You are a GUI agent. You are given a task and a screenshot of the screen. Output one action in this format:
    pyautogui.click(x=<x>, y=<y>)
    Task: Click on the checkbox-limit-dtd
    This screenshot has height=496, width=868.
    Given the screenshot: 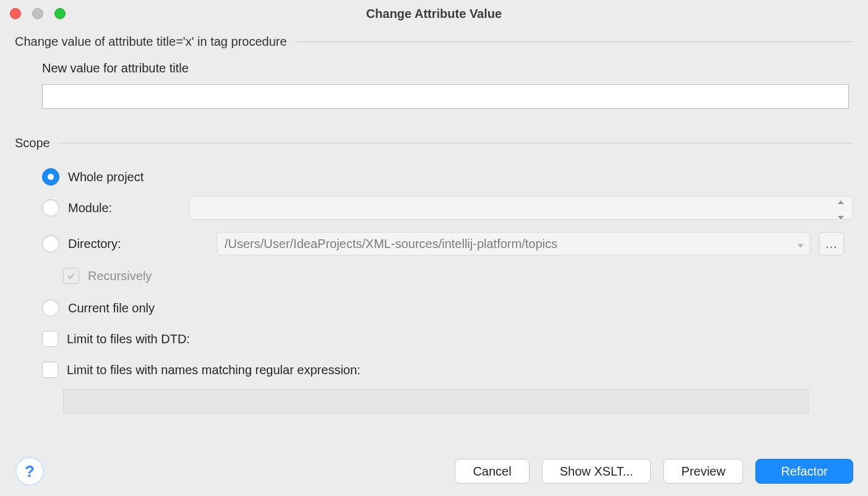 What is the action you would take?
    pyautogui.click(x=50, y=339)
    